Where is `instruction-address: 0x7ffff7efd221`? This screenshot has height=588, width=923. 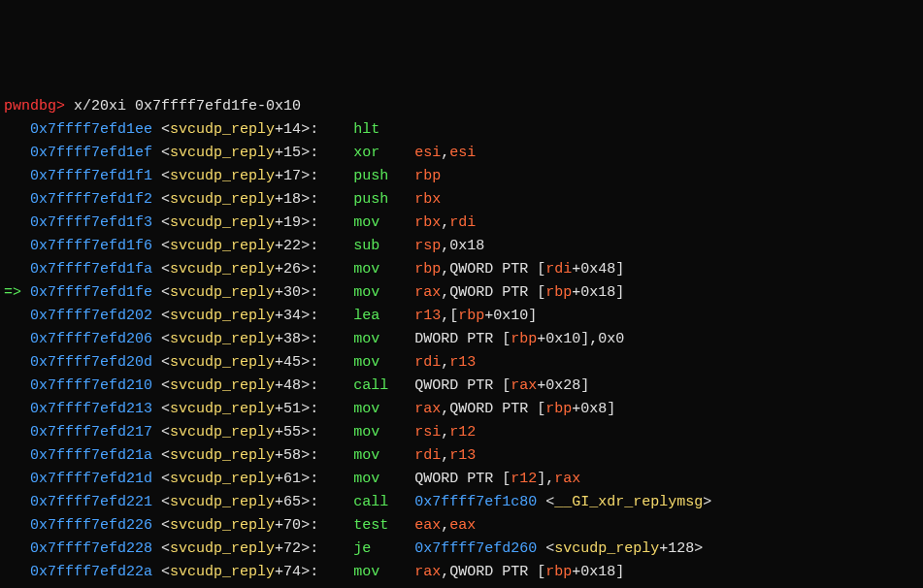 instruction-address: 0x7ffff7efd221 is located at coordinates (91, 503).